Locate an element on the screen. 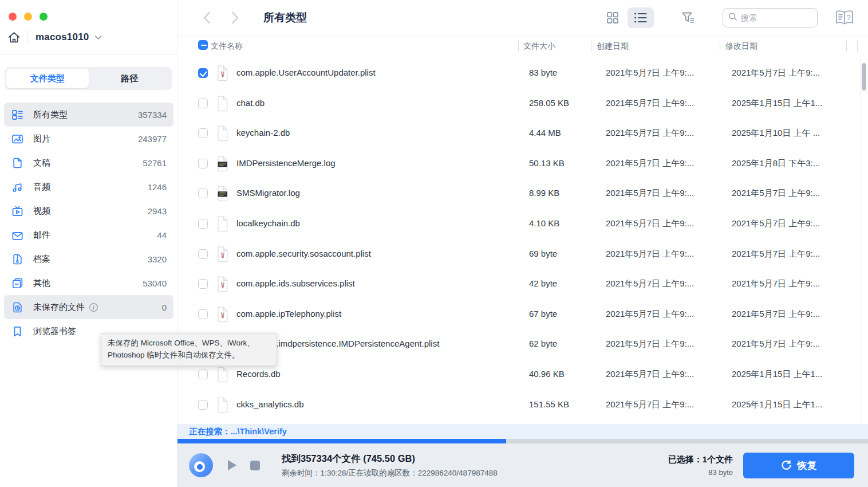  refresh-icon is located at coordinates (787, 465).